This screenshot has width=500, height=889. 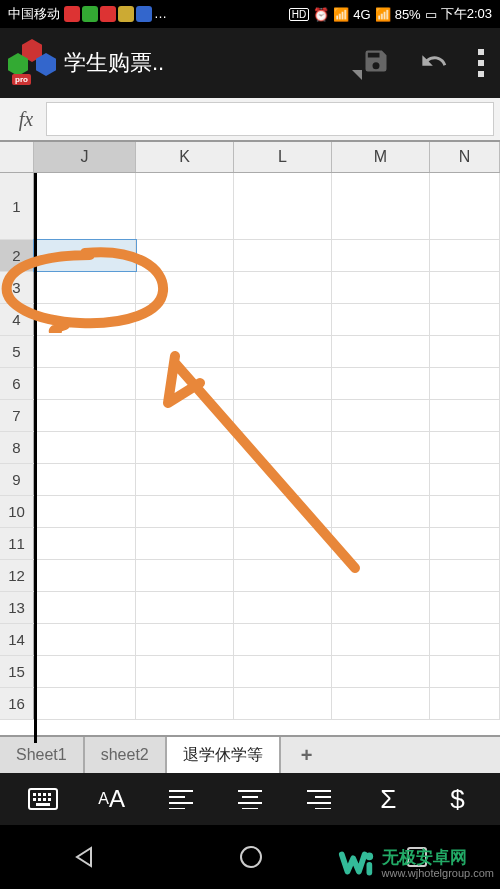 What do you see at coordinates (42, 755) in the screenshot?
I see `tab-sheet1: Sheet1` at bounding box center [42, 755].